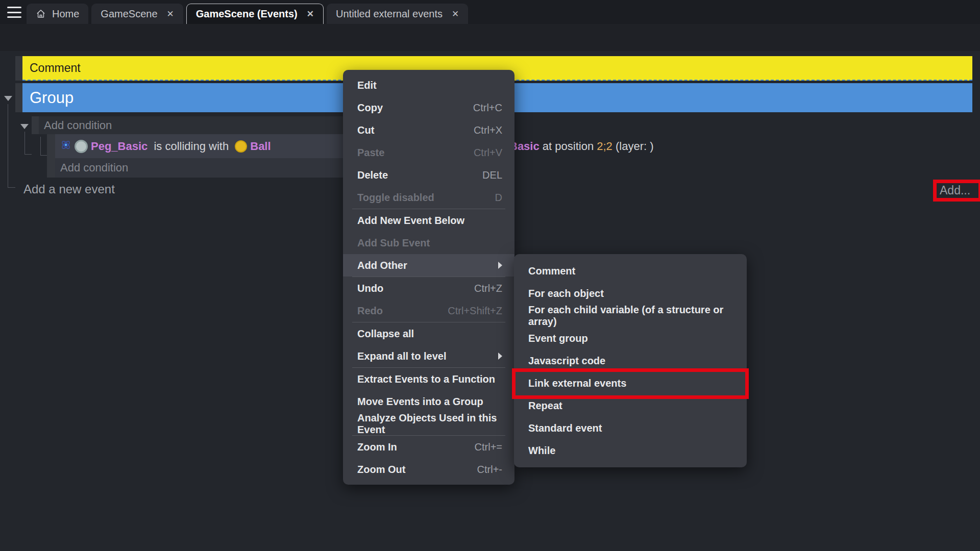  I want to click on context-menu-item-paste: PasteCtrl+V, so click(429, 153).